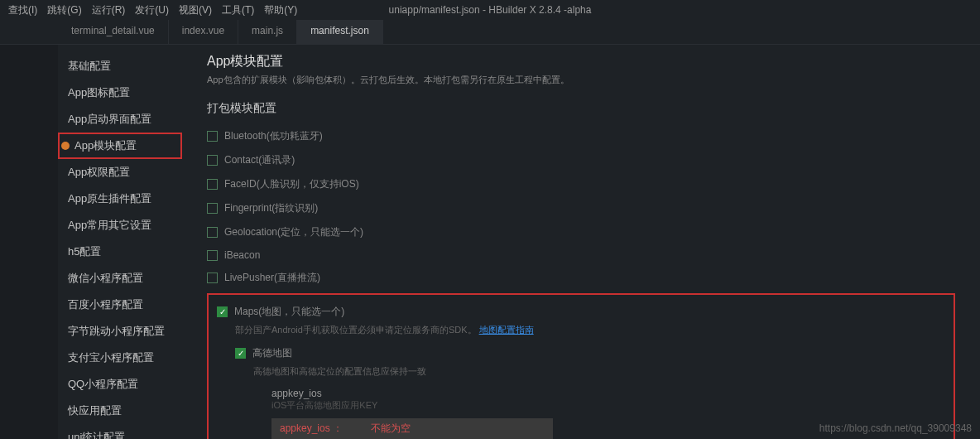  I want to click on field-appkey-ios: appkey_ios iOS平台高德地图应用KEY, so click(608, 399).